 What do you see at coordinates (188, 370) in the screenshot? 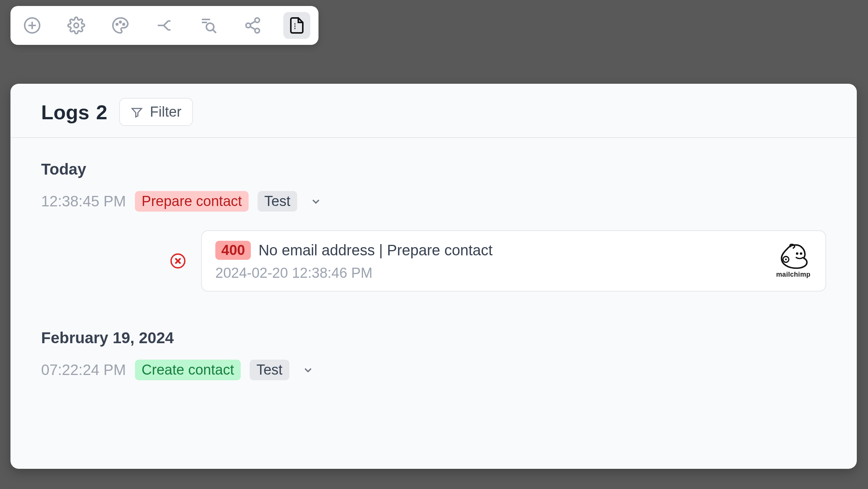
I see `log-entry-action-chip: Create contact` at bounding box center [188, 370].